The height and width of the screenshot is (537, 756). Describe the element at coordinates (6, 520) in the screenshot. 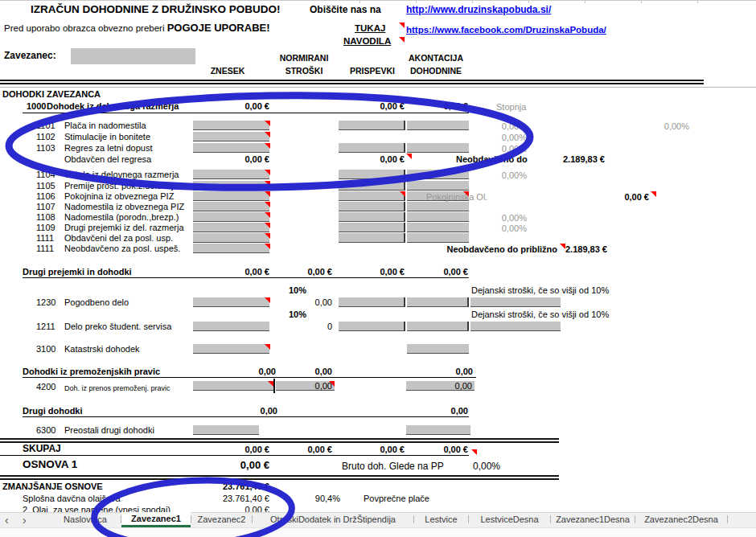

I see `tab-scroll-left-button: ‹` at that location.